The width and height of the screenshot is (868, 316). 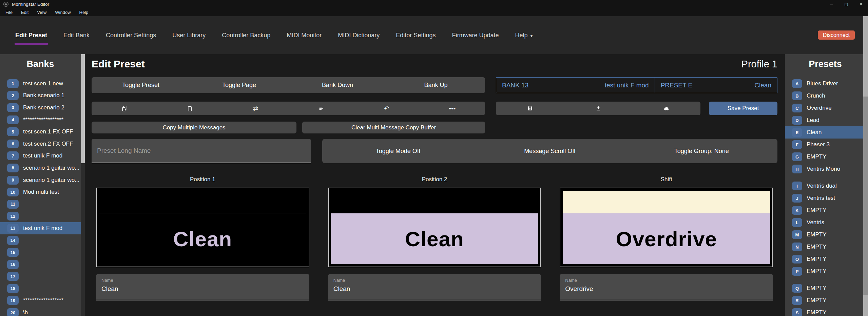 I want to click on disconnect-button: Disconnect, so click(x=836, y=35).